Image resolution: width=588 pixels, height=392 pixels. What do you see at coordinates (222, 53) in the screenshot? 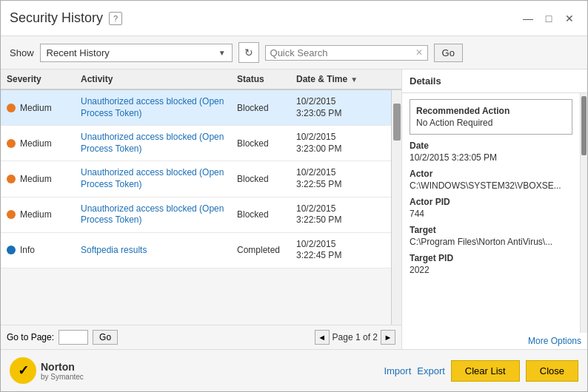
I see `chevron-down-icon: ▼` at bounding box center [222, 53].